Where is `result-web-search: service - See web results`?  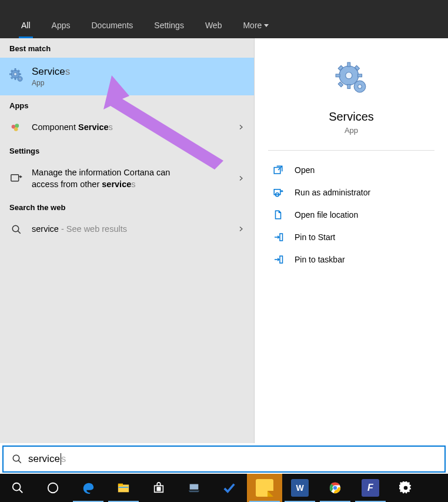
result-web-search: service - See web results is located at coordinates (127, 230).